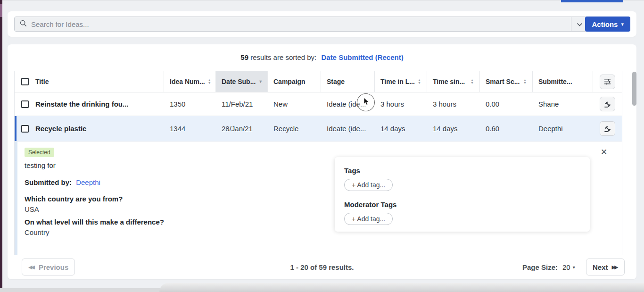 The width and height of the screenshot is (644, 292). I want to click on idea-title-cell: Reinstate the drinking fou..., so click(90, 104).